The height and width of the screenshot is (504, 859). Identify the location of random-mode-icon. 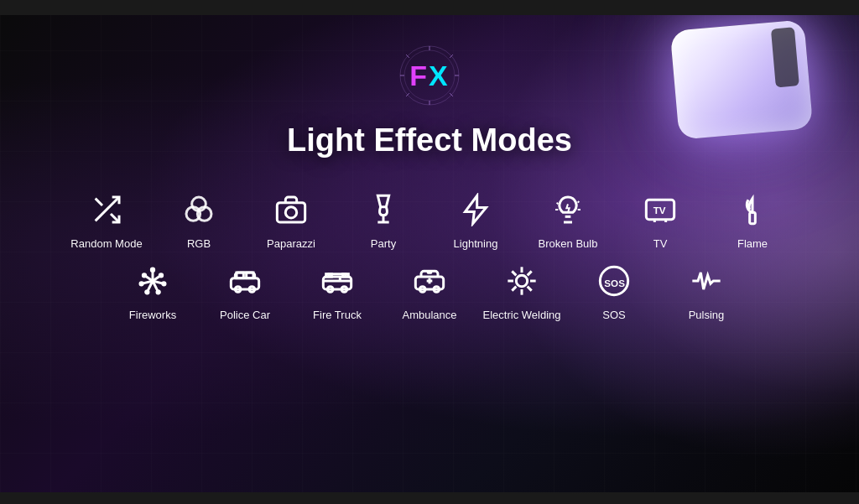
(107, 210).